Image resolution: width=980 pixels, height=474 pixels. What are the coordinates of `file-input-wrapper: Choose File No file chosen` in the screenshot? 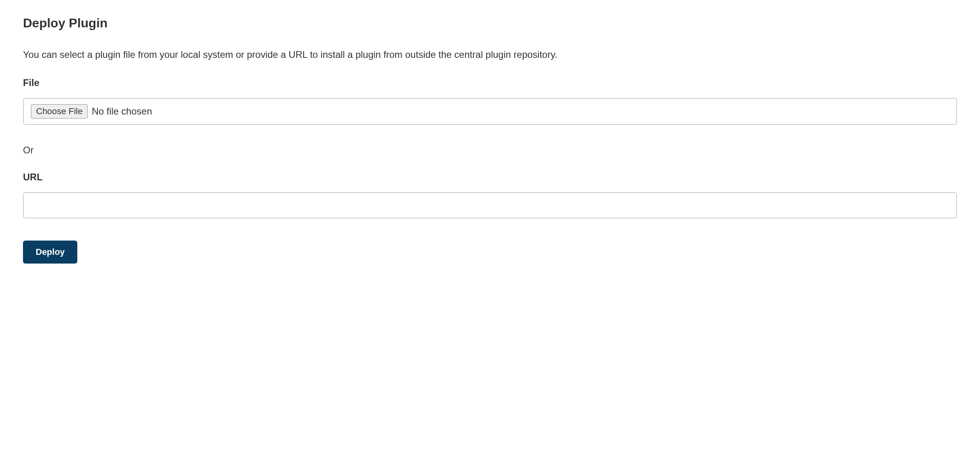 It's located at (490, 111).